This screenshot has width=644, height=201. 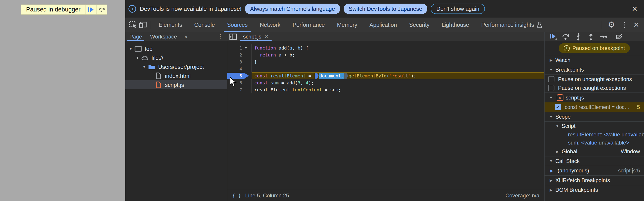 I want to click on section-watch: ▶ Watch, so click(x=594, y=60).